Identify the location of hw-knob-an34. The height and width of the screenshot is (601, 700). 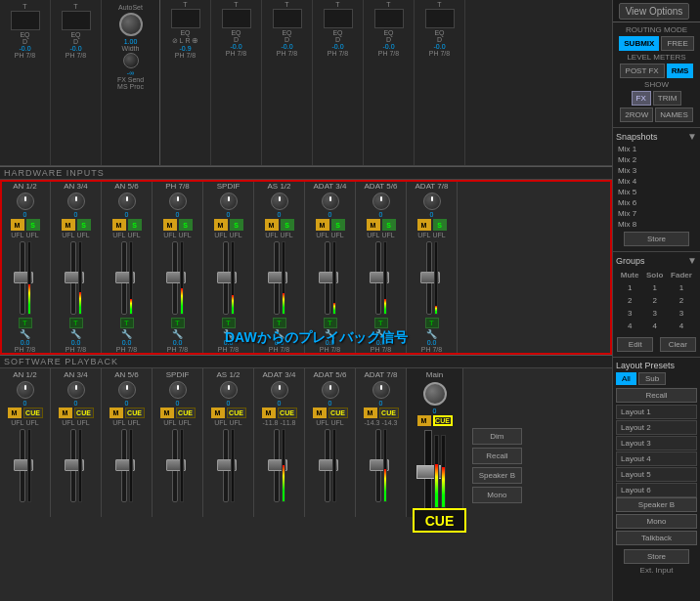
(76, 201).